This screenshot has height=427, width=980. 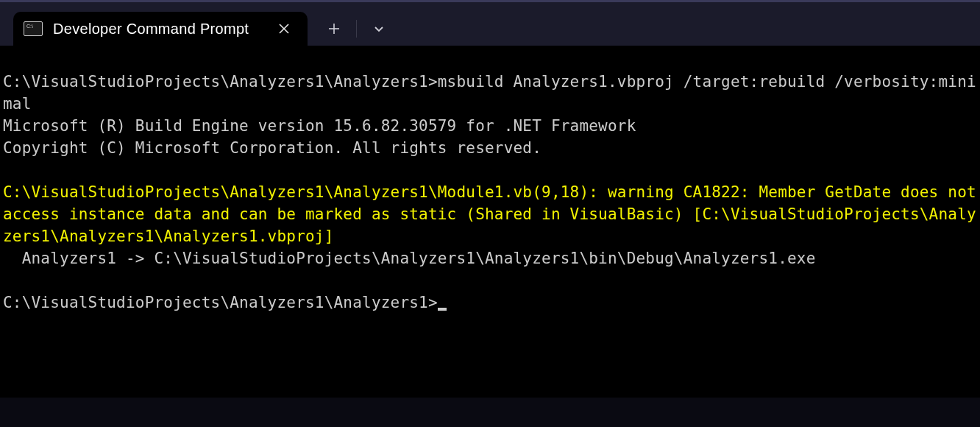 I want to click on new-tab-button, so click(x=334, y=29).